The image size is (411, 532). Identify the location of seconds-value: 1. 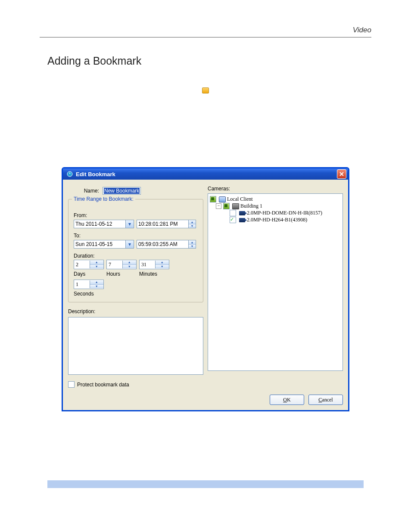
(83, 284).